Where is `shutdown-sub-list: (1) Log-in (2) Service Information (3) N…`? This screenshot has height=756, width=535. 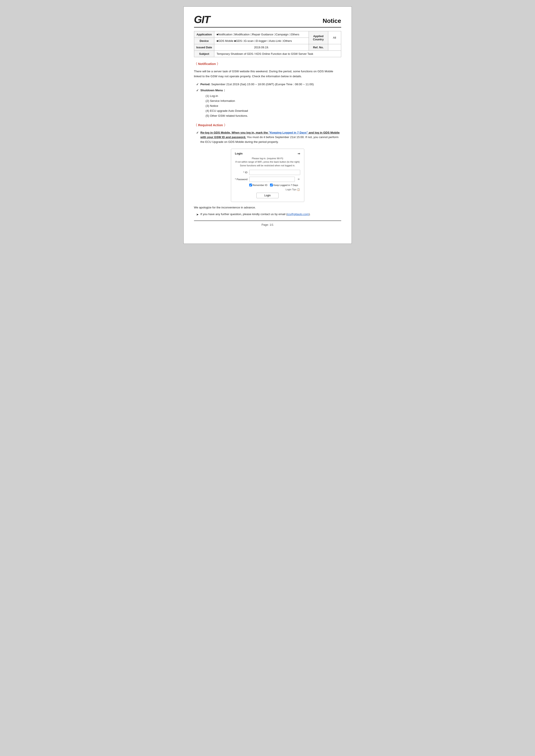 shutdown-sub-list: (1) Log-in (2) Service Information (3) N… is located at coordinates (224, 106).